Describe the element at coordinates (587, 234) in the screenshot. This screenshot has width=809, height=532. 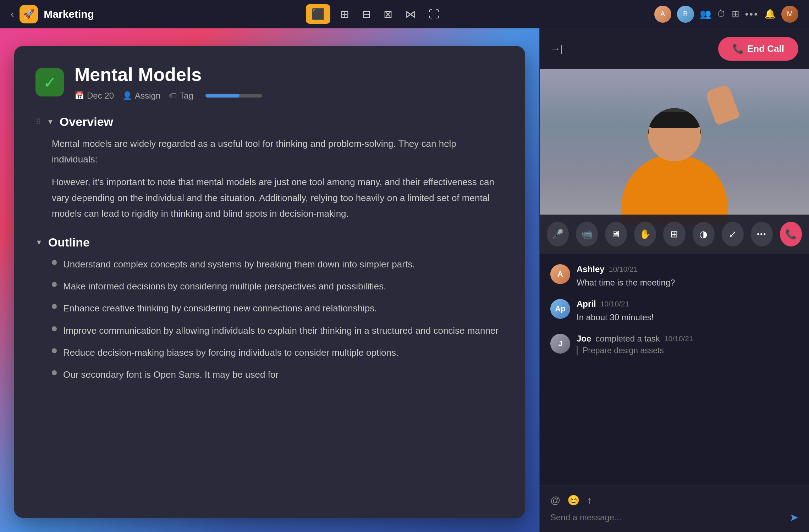
I see `camera-button: 📹` at that location.